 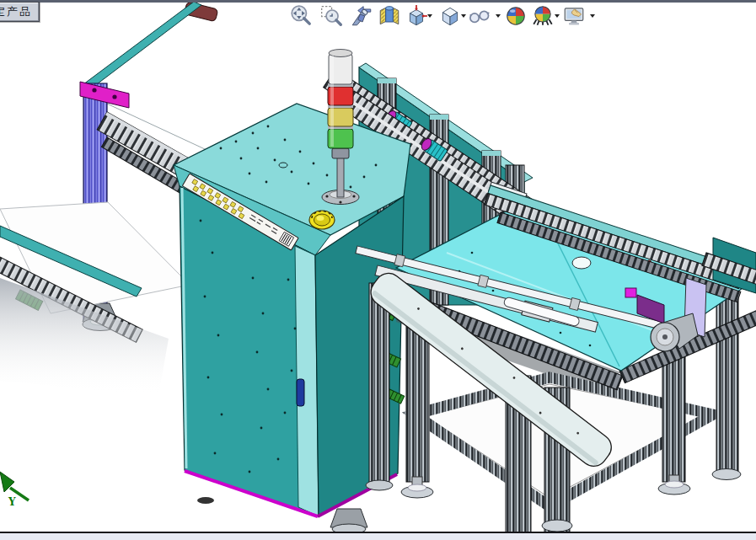 I want to click on cabinet-foot-right, so click(x=349, y=521).